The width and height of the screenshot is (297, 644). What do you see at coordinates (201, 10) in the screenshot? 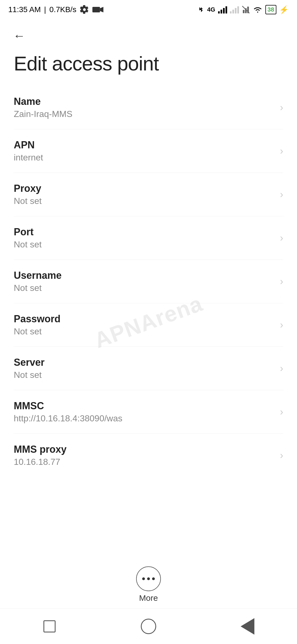
I see `bluetooth-icon` at bounding box center [201, 10].